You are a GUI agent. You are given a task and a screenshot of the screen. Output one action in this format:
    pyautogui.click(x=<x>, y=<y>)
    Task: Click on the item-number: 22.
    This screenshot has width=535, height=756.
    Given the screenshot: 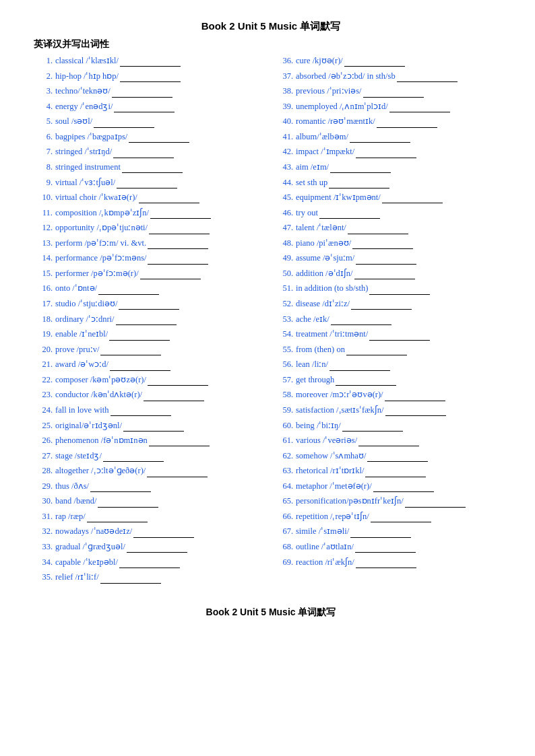 What is the action you would take?
    pyautogui.click(x=43, y=380)
    